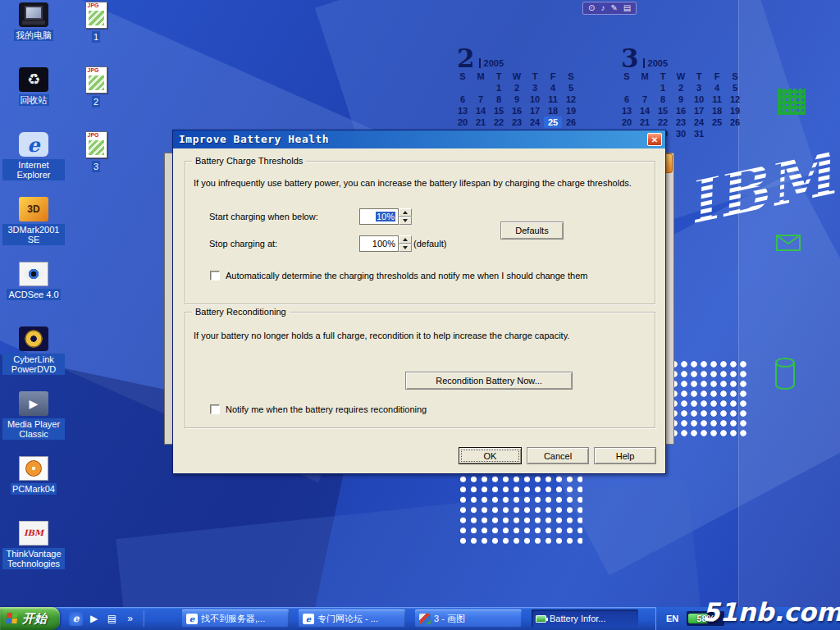 This screenshot has width=840, height=630. Describe the element at coordinates (34, 294) in the screenshot. I see `desktop-main-column: 我的电脑♻回收站eInternet Explorer3D3DMark2001 S…` at that location.